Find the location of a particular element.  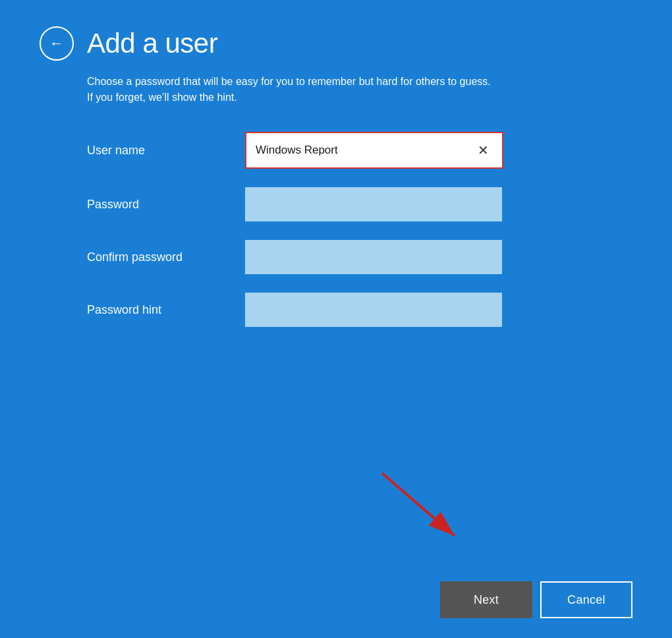

arrow-annotation is located at coordinates (418, 506).